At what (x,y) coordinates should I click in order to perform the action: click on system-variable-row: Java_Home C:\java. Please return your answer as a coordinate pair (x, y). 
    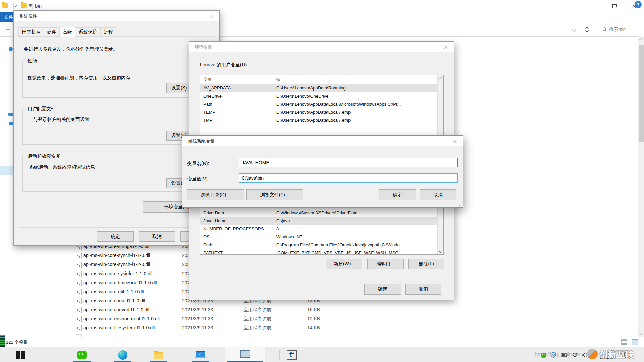
    Looking at the image, I should click on (319, 221).